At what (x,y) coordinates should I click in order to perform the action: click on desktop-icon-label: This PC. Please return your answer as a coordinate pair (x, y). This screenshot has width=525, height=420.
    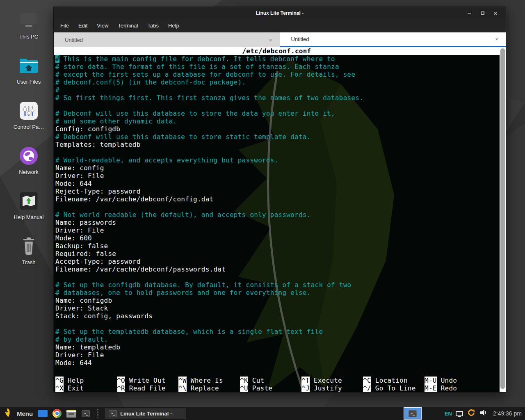
    Looking at the image, I should click on (29, 37).